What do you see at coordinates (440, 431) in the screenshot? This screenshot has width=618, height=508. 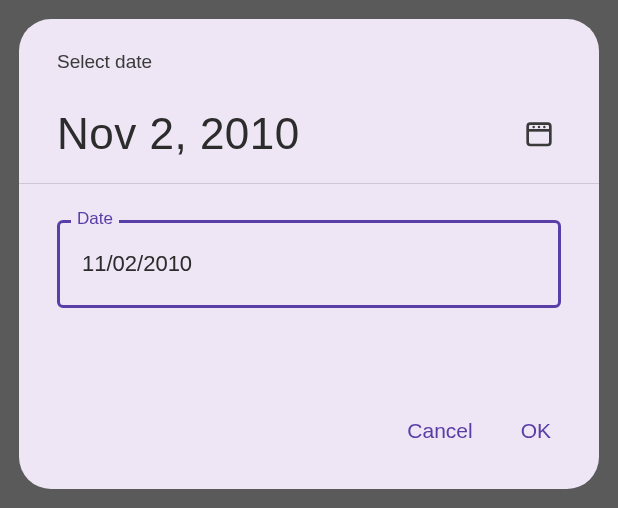 I see `cancel-button: Cancel` at bounding box center [440, 431].